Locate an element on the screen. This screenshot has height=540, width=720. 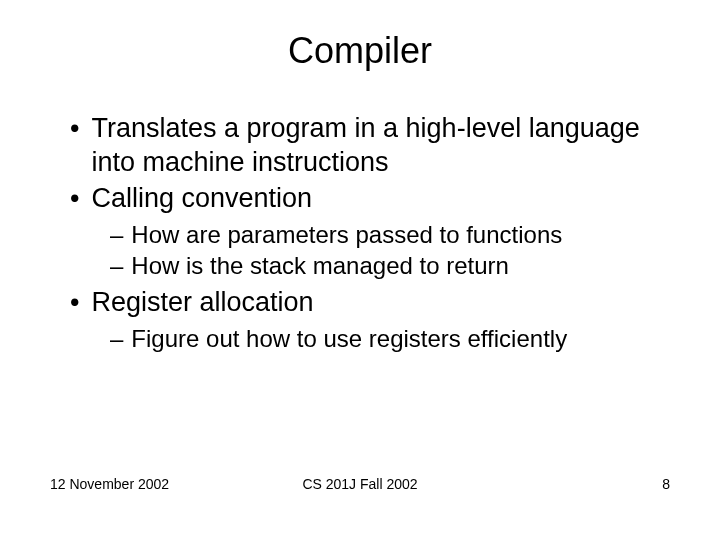
sub-bullet-group: – Figure out how to use registers effici… is located at coordinates (390, 338).